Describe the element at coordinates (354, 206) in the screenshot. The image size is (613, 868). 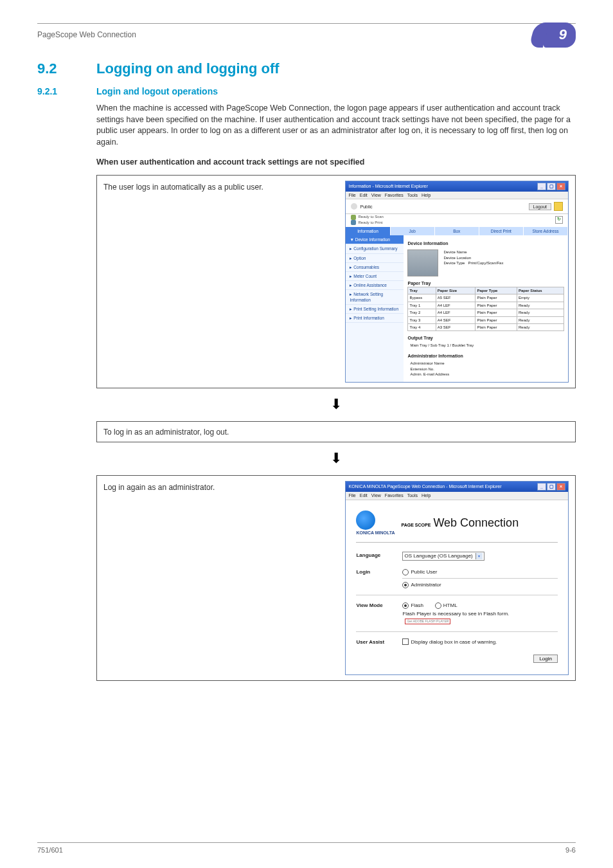
I see `user-icon` at that location.